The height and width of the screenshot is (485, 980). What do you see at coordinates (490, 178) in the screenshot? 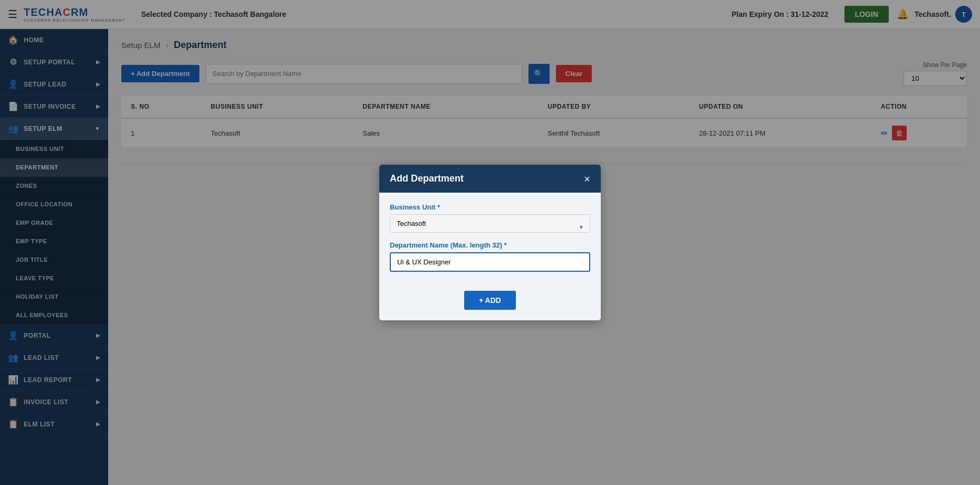
I see `modal-header: Add Department ×` at bounding box center [490, 178].